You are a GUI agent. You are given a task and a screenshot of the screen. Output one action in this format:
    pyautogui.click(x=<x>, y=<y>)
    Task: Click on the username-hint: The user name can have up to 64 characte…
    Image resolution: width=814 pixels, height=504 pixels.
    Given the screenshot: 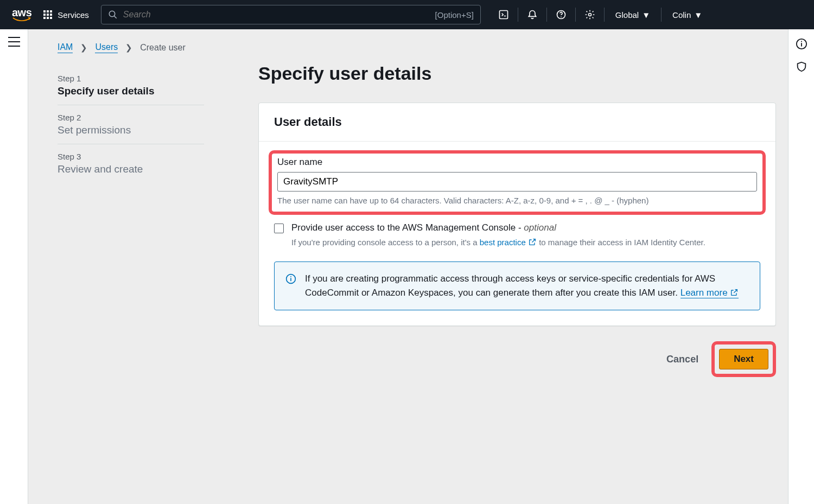 What is the action you would take?
    pyautogui.click(x=517, y=201)
    